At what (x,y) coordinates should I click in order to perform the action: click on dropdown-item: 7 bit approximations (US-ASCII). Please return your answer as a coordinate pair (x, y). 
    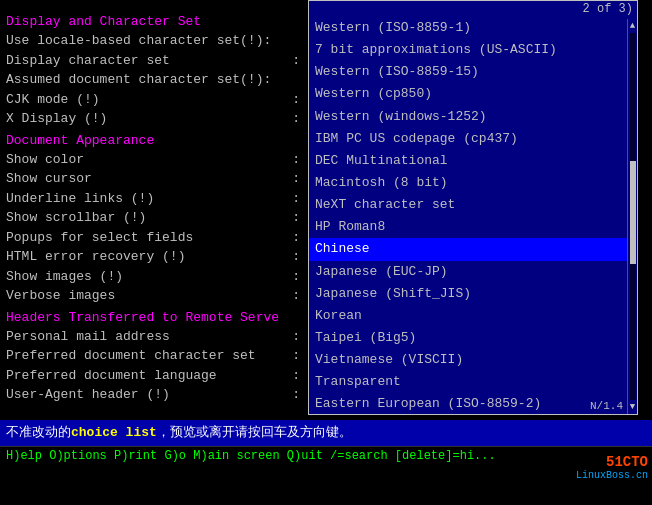
    Looking at the image, I should click on (473, 50).